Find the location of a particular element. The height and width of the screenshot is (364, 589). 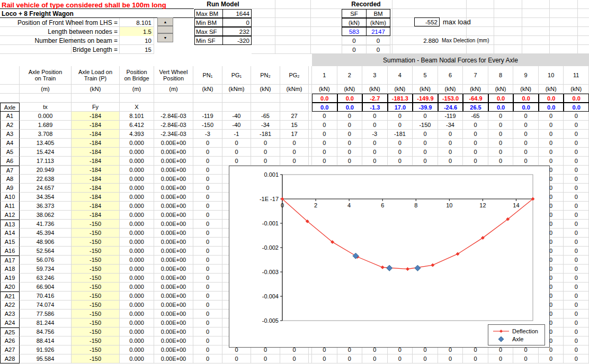

svg-text: 10 is located at coordinates (449, 205).